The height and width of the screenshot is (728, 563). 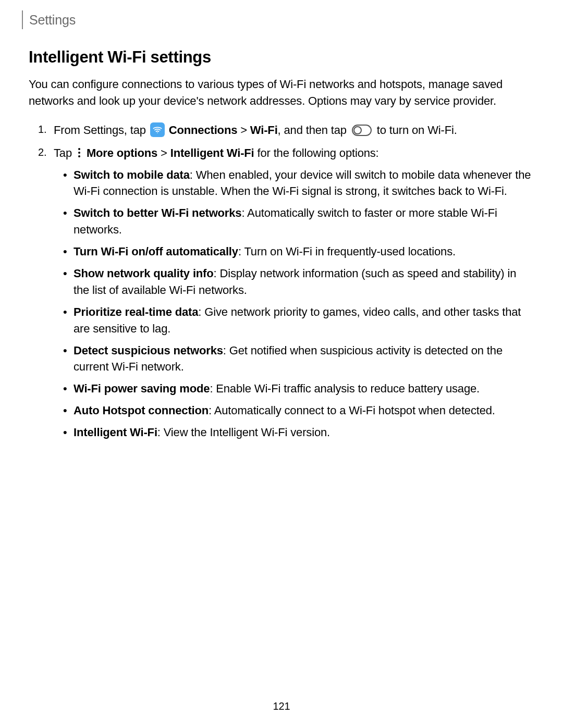 What do you see at coordinates (142, 389) in the screenshot?
I see `option-title: Wi-Fi power saving mode` at bounding box center [142, 389].